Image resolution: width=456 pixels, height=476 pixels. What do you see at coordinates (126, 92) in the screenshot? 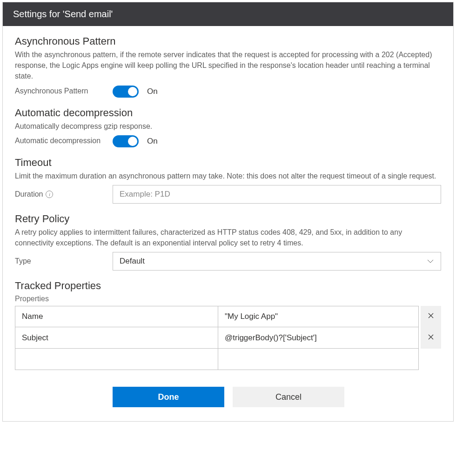
I see `async-toggle` at bounding box center [126, 92].